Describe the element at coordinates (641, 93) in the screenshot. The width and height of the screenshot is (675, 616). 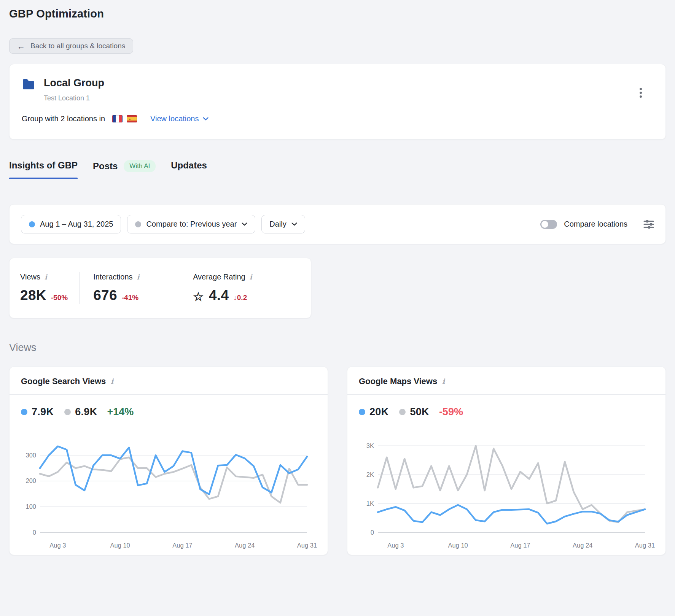
I see `more-options-kebab-icon` at that location.